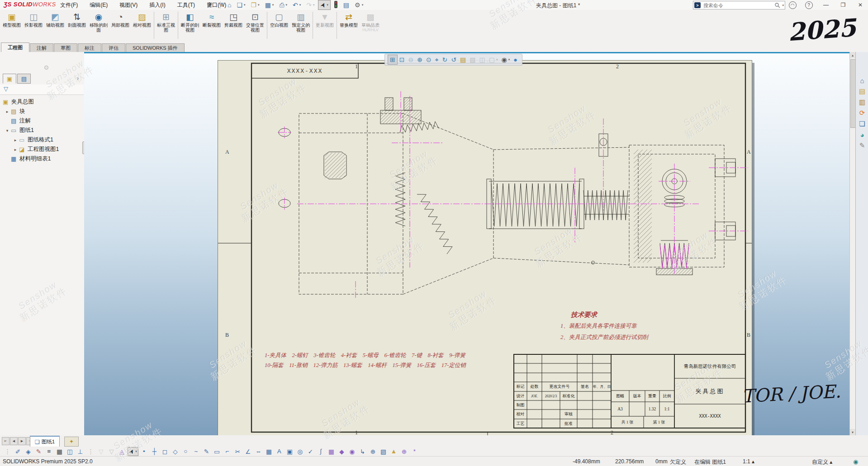  What do you see at coordinates (739, 5) in the screenshot?
I see `search-box: > ▾` at bounding box center [739, 5].